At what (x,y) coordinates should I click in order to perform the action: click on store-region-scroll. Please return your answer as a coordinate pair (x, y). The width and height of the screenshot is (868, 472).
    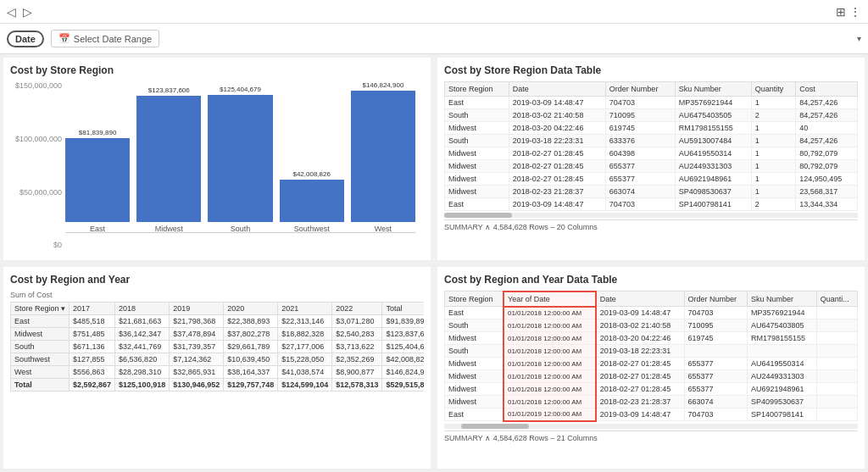
    Looking at the image, I should click on (651, 215).